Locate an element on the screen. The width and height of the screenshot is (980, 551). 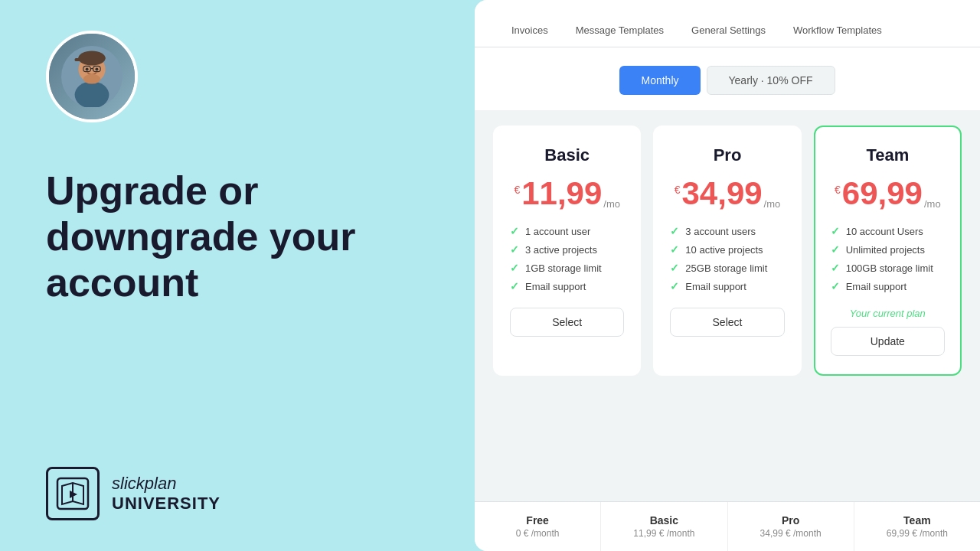
price-amount-team: 69,99 is located at coordinates (882, 194).